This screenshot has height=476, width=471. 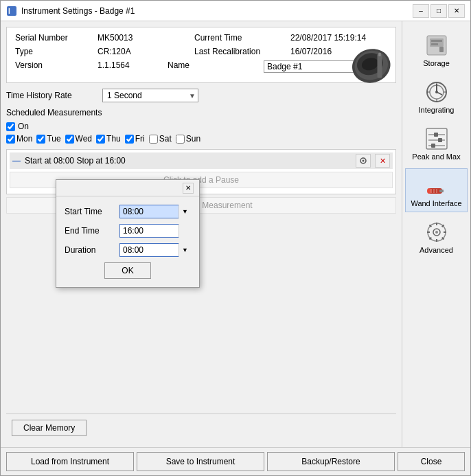 I want to click on sidebar-item-peak-max: Peak and Max, so click(x=437, y=144).